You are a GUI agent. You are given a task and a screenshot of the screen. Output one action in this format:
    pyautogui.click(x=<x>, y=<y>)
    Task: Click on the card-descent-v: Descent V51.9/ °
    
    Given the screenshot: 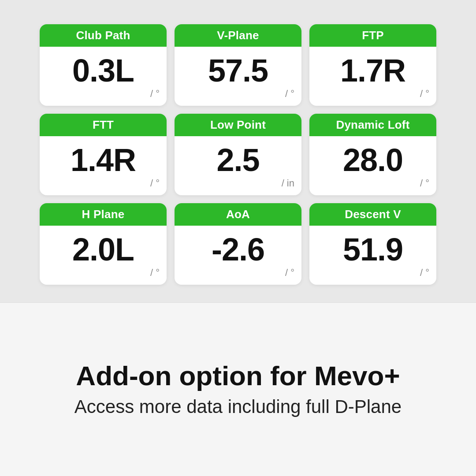 What is the action you would take?
    pyautogui.click(x=373, y=244)
    